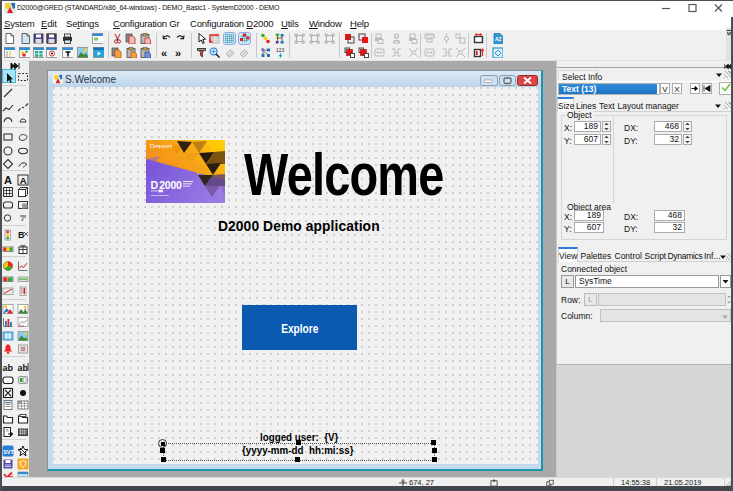 The height and width of the screenshot is (491, 733). Describe the element at coordinates (155, 185) in the screenshot. I see `svg-text: D` at that location.